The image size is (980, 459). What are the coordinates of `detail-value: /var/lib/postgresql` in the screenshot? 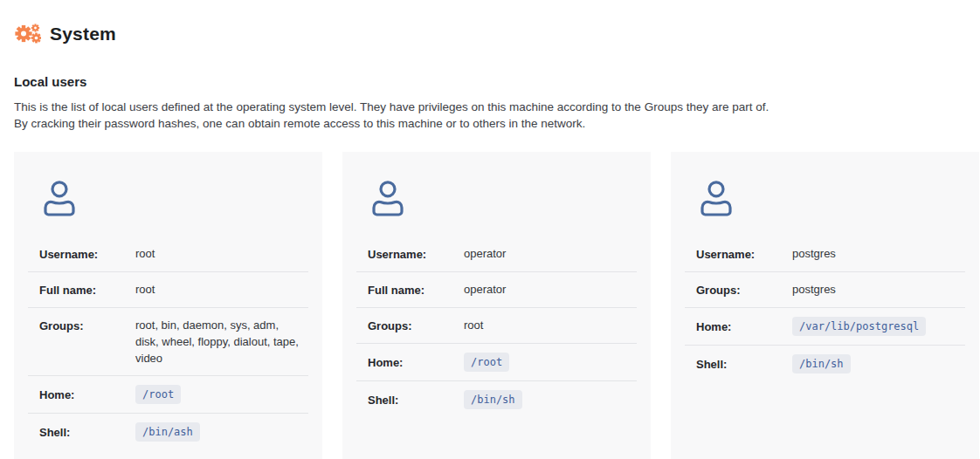 It's located at (879, 326).